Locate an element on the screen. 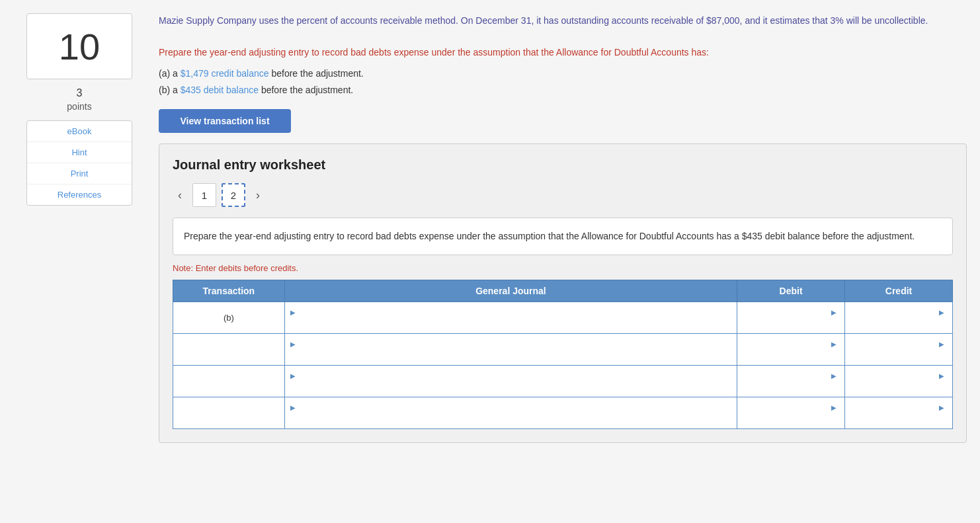 The height and width of the screenshot is (523, 980). worksheet-instruction-box: Prepare the year-end adjusting entry to … is located at coordinates (563, 236).